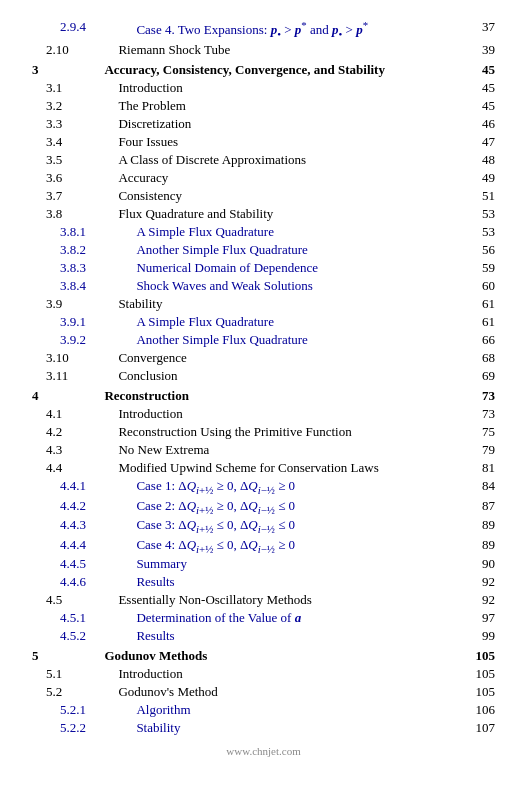 The image size is (527, 799). What do you see at coordinates (481, 88) in the screenshot?
I see `toc-page: 45` at bounding box center [481, 88].